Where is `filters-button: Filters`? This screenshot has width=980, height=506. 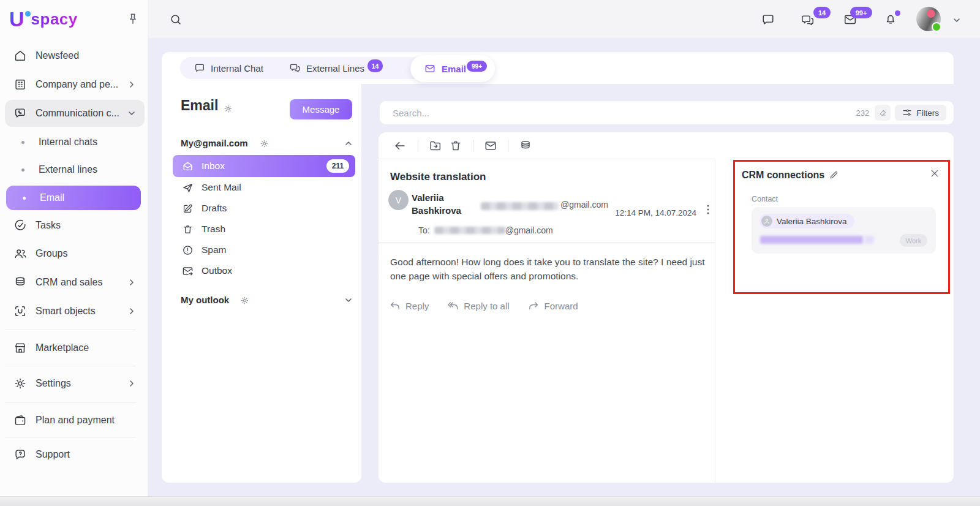
filters-button: Filters is located at coordinates (921, 113).